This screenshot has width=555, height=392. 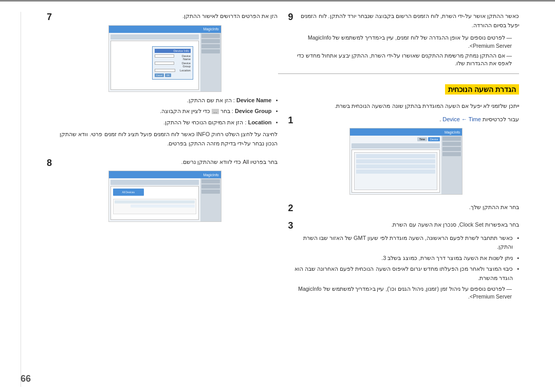 What do you see at coordinates (254, 100) in the screenshot?
I see `device-name-bold: Device Name` at bounding box center [254, 100].